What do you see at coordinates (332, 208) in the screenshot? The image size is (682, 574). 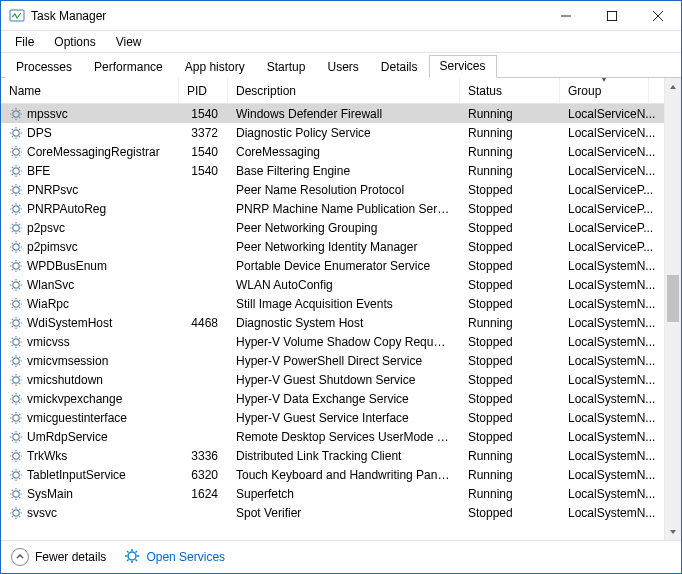 I see `service-row: PNRPAutoRegPNRP Machine Name Publication…` at bounding box center [332, 208].